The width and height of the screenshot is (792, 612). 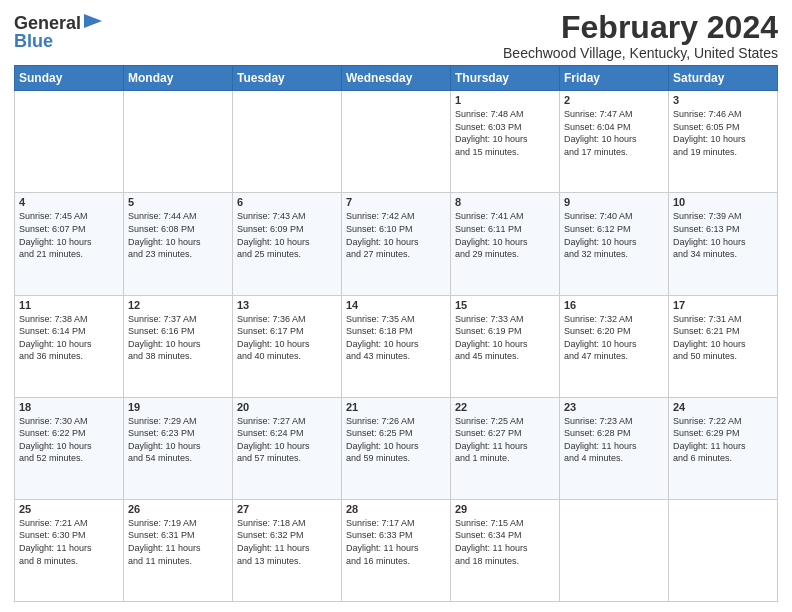 What do you see at coordinates (396, 448) in the screenshot?
I see `calendar-cell: 21Sunrise: 7:26 AM Sunset: 6:25 PM Dayli…` at bounding box center [396, 448].